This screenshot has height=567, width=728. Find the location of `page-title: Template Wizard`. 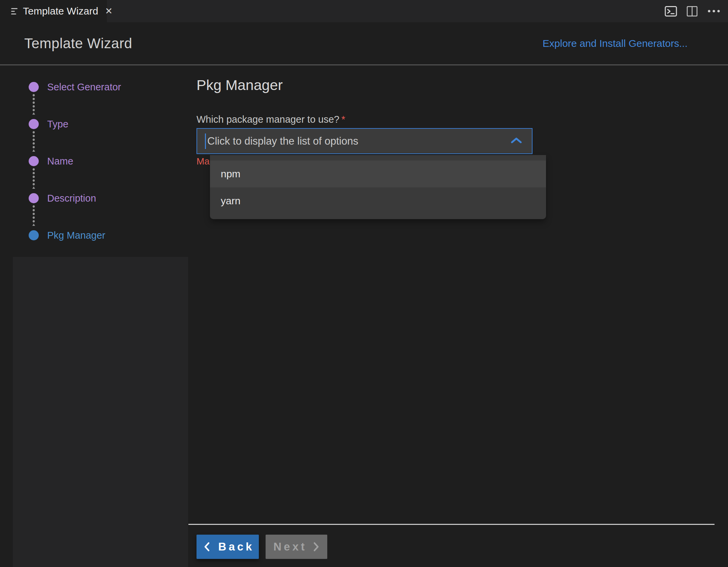

page-title: Template Wizard is located at coordinates (78, 43).